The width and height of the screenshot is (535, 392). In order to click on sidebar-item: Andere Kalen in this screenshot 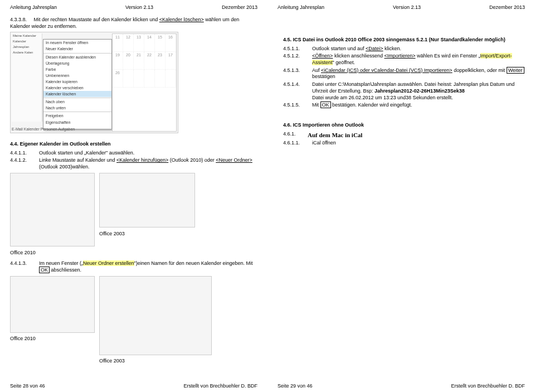, I will do `click(27, 53)`.